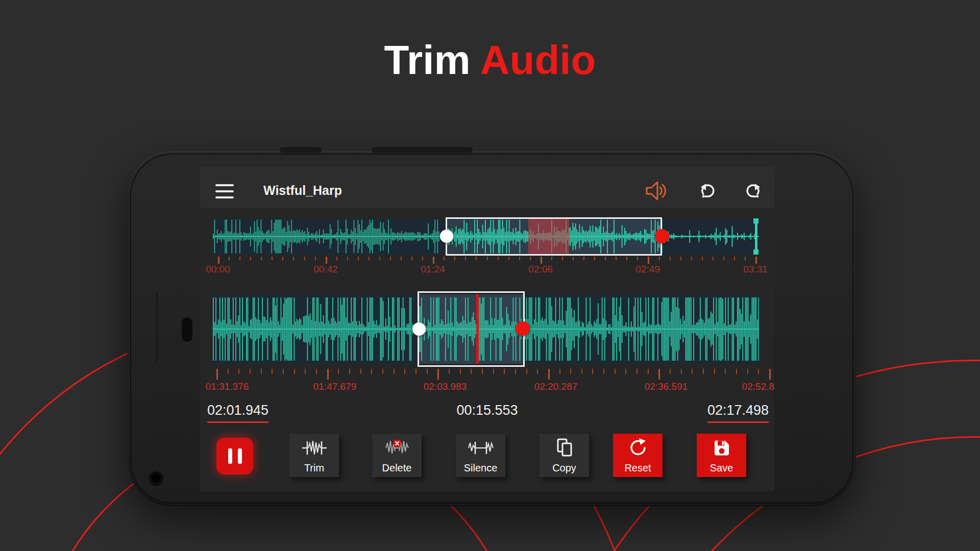 Image resolution: width=980 pixels, height=551 pixels. What do you see at coordinates (397, 468) in the screenshot?
I see `delete-button-label: Delete` at bounding box center [397, 468].